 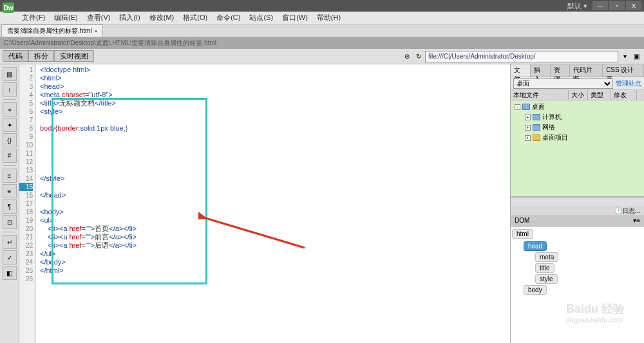 I want to click on refresh-icon: ↻, so click(x=419, y=57).